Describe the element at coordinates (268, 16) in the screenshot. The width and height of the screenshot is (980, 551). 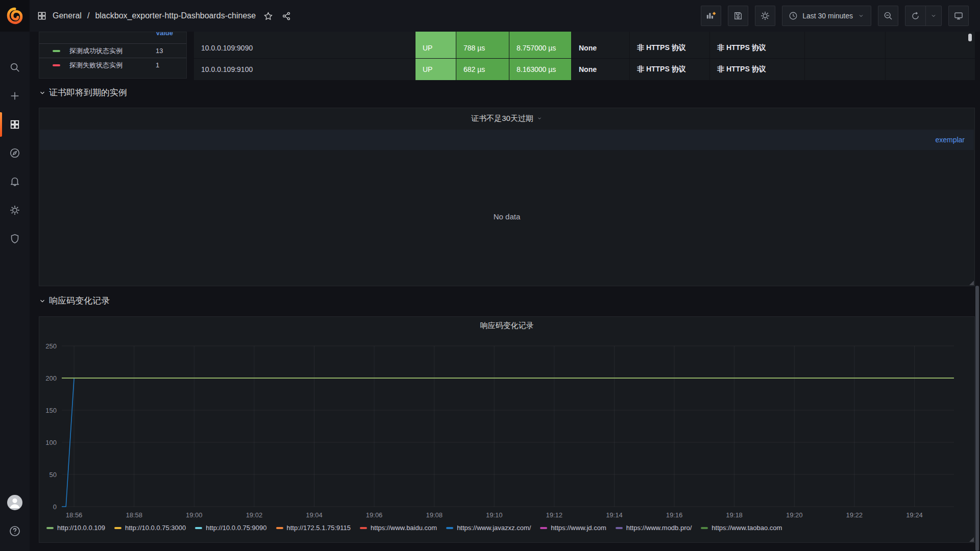
I see `star-icon` at that location.